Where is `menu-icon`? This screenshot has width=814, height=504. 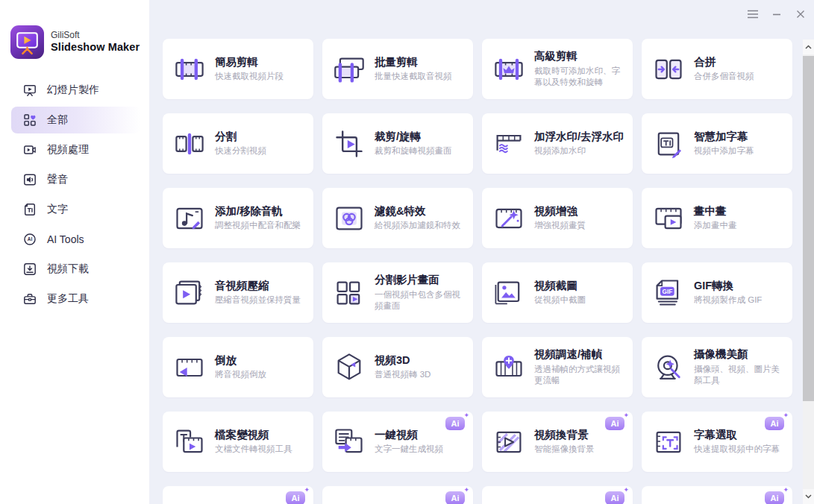
menu-icon is located at coordinates (753, 14).